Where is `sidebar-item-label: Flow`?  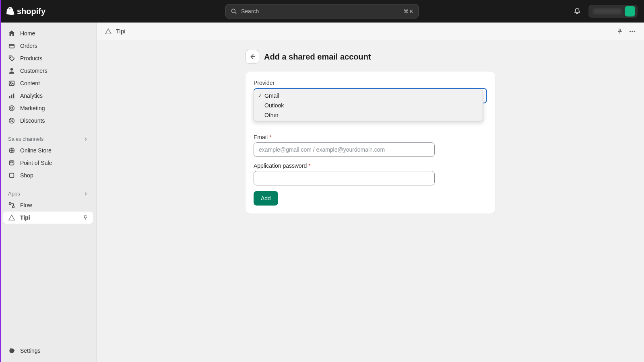 sidebar-item-label: Flow is located at coordinates (26, 205).